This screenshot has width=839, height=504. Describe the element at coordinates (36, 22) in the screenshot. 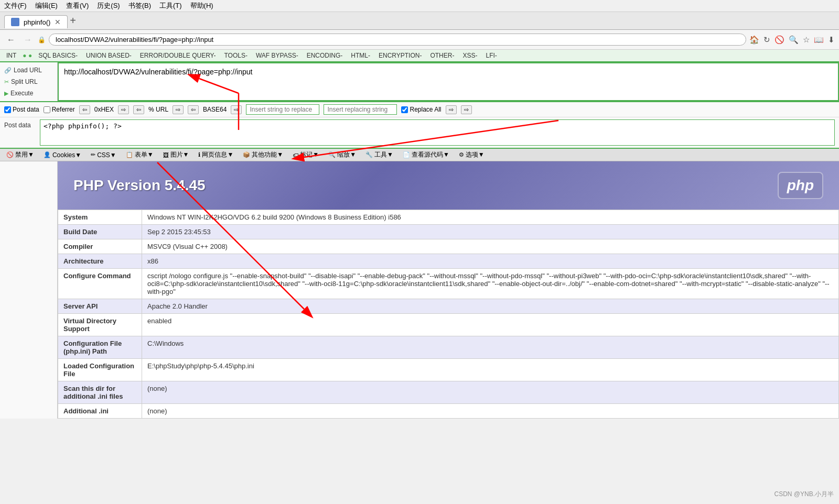

I see `browser-tab: phpinfo() ✕` at that location.